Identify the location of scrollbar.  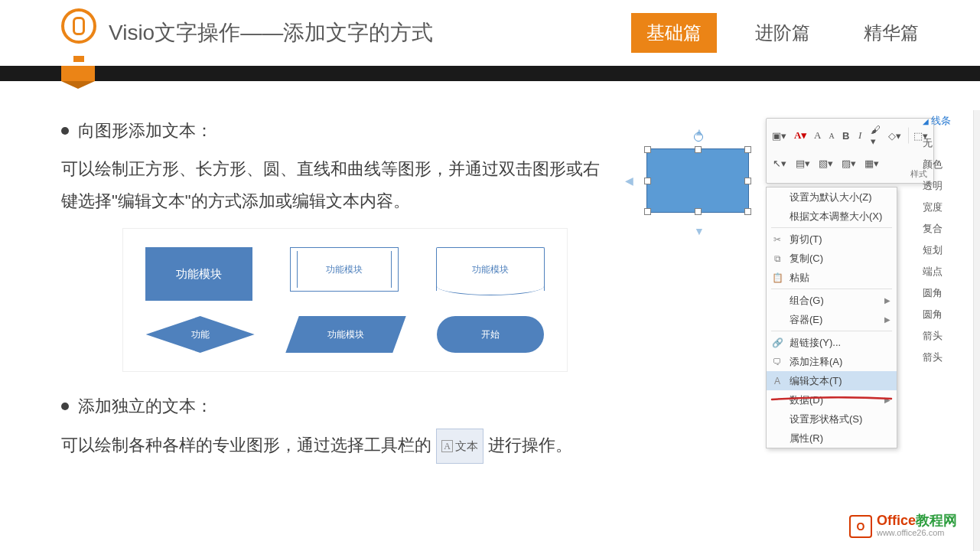
(976, 331).